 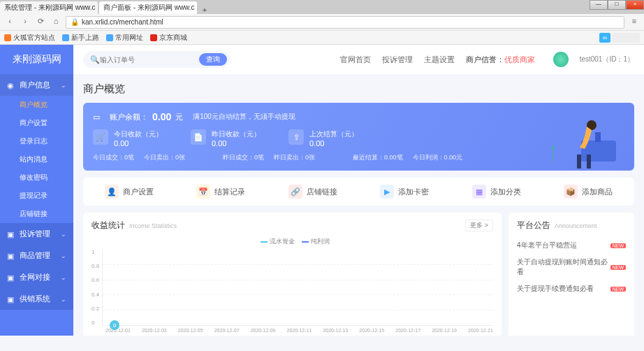 What do you see at coordinates (292, 287) in the screenshot?
I see `chart-area: 1 0.8 0.6 0.4 0.2 0 0` at bounding box center [292, 287].